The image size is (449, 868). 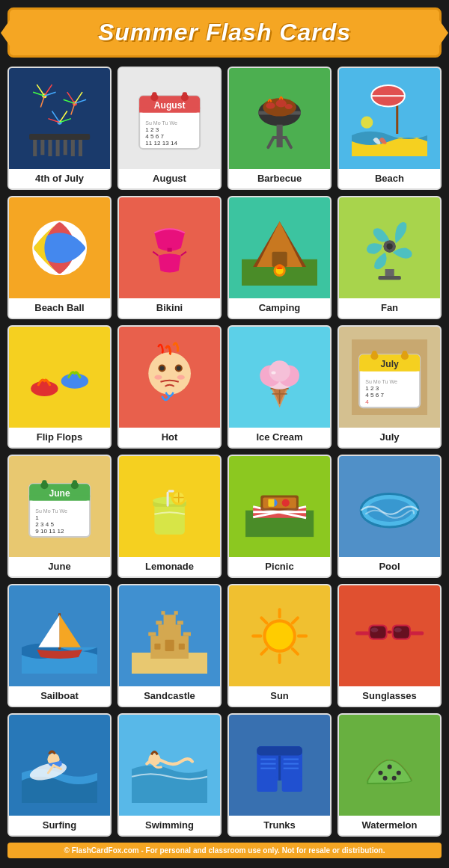 I want to click on card-image-pool, so click(x=389, y=507).